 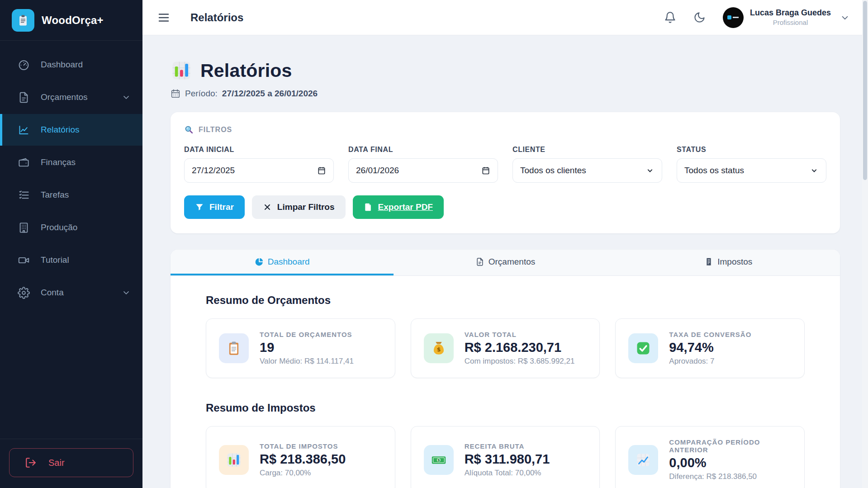 What do you see at coordinates (307, 347) in the screenshot?
I see `stat-value: 19` at bounding box center [307, 347].